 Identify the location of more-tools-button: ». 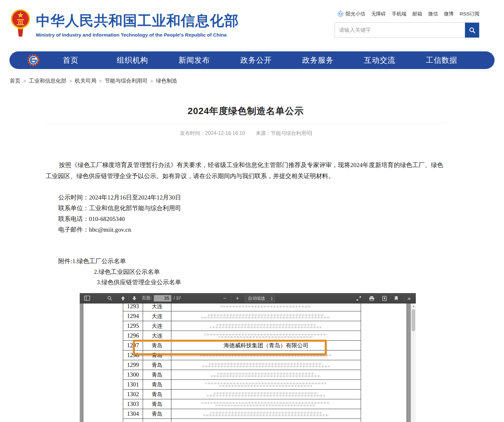
(409, 298).